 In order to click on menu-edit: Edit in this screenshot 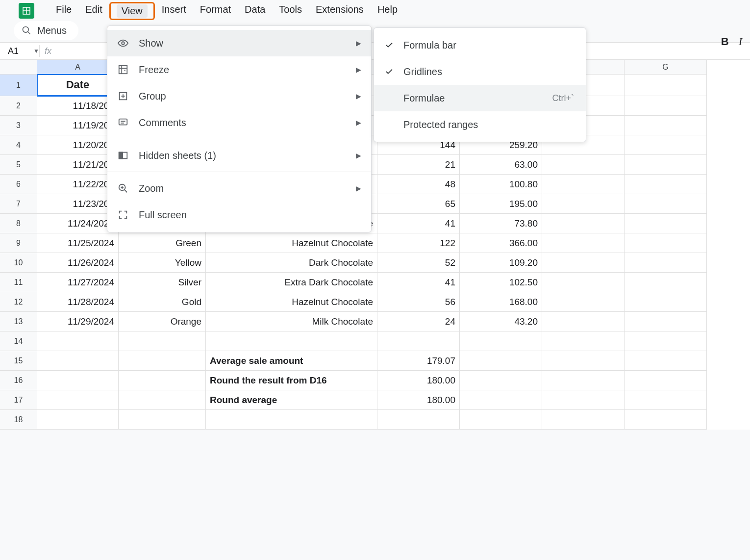, I will do `click(94, 11)`.